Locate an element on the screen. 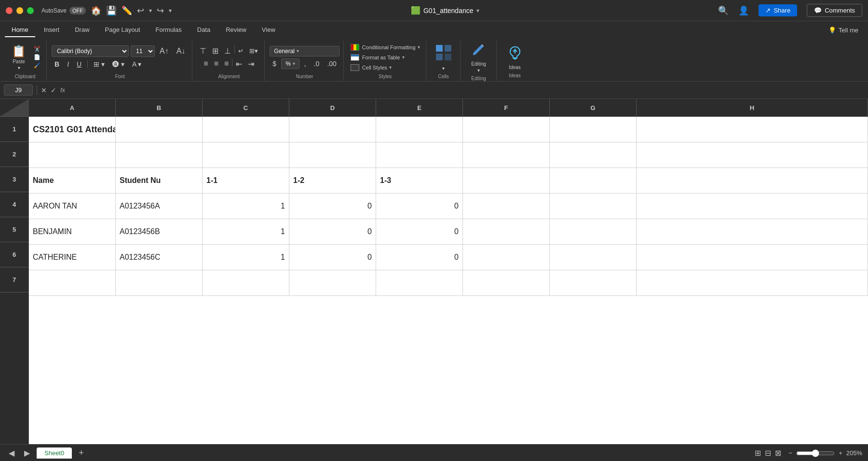  edit-icon: ✏️ is located at coordinates (127, 11).